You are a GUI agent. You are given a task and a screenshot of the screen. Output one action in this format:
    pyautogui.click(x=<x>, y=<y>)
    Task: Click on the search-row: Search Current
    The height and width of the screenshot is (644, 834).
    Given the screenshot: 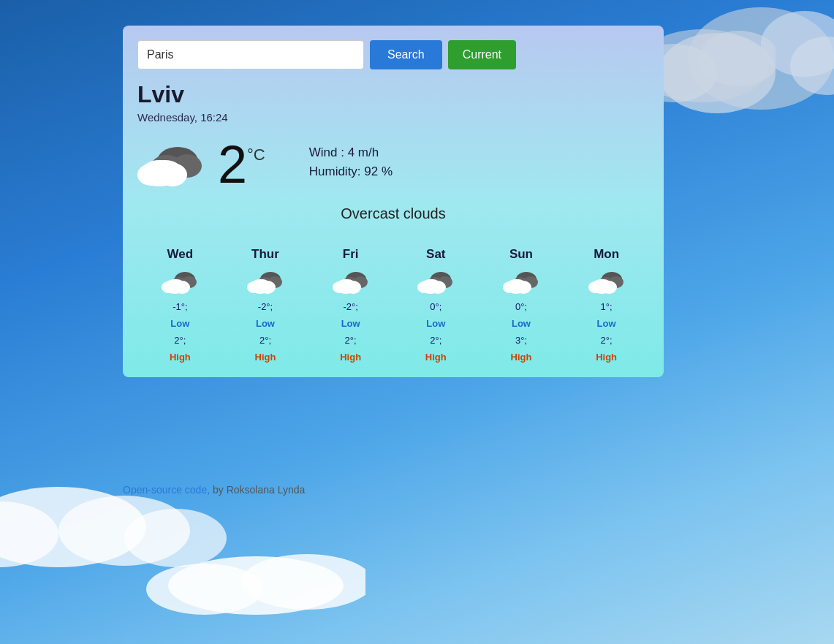 What is the action you would take?
    pyautogui.click(x=393, y=55)
    